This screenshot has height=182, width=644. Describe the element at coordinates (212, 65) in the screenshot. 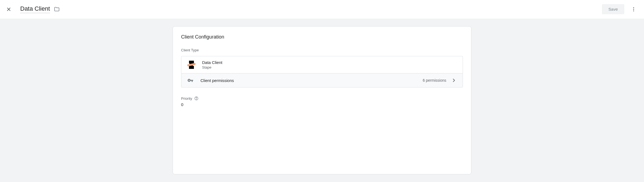

I see `client-info: Data Client Stape` at that location.